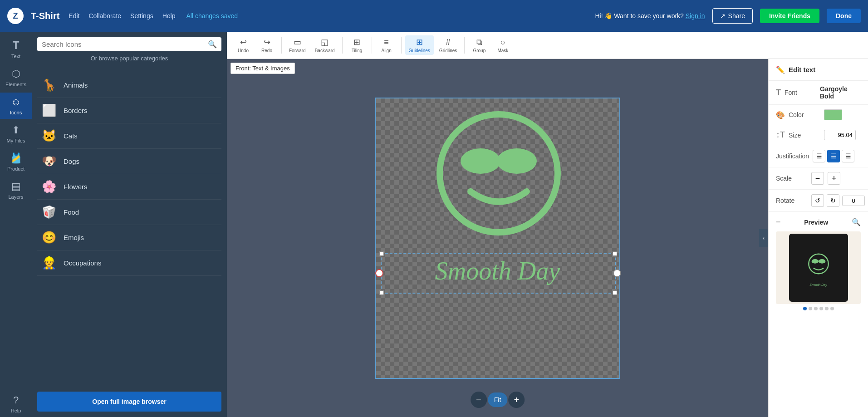  I want to click on open-browser-button: Open full image browser, so click(129, 402).